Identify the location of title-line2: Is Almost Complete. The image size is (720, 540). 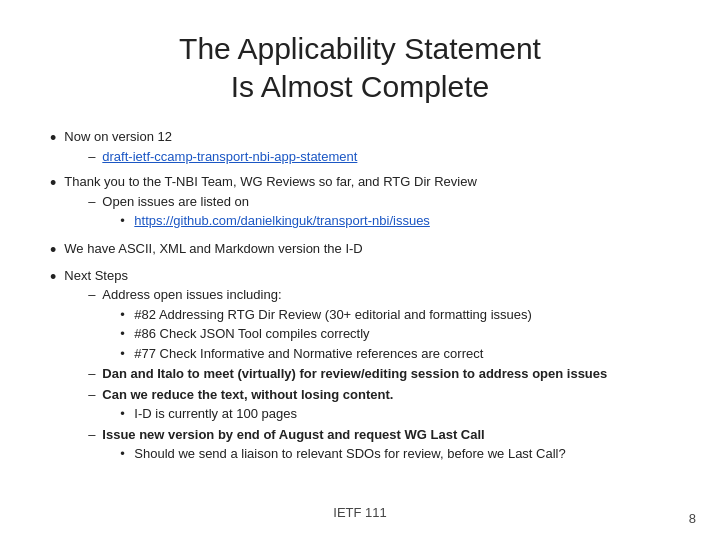
(360, 86).